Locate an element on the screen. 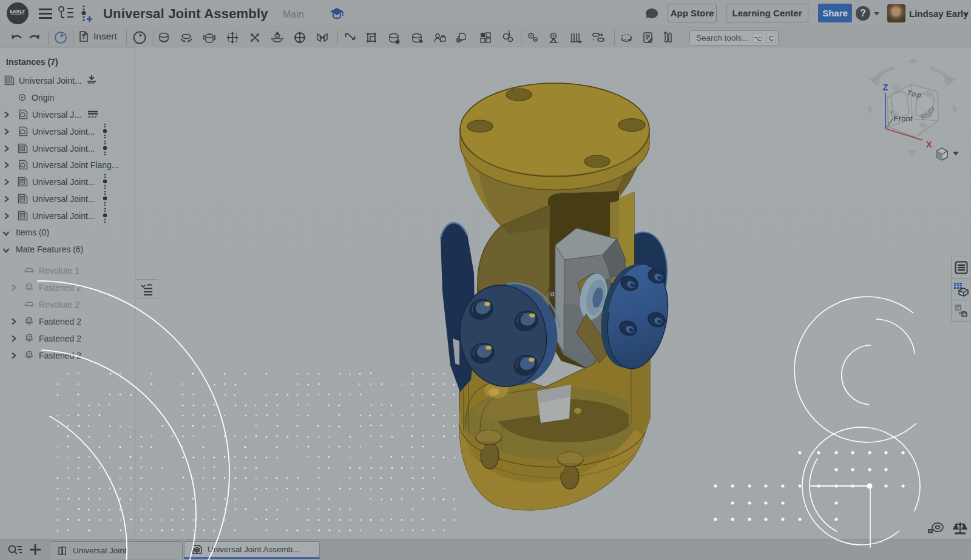 The width and height of the screenshot is (971, 560). svg-text: Front is located at coordinates (903, 119).